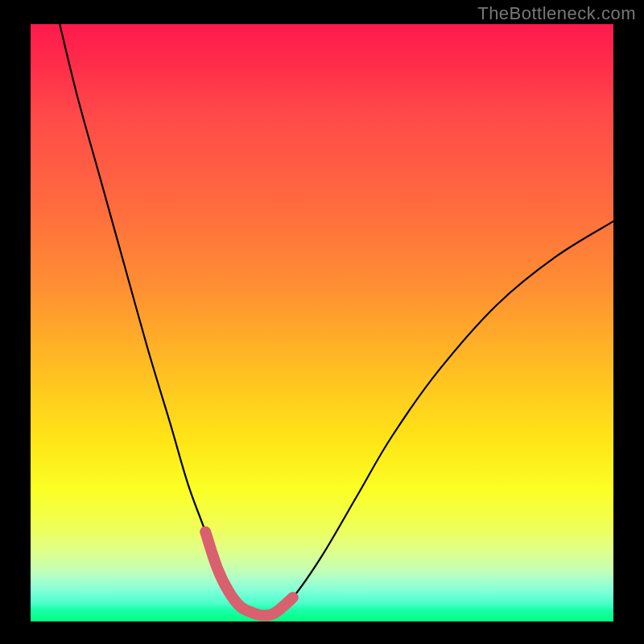  I want to click on watermark-text: TheBottleneck.com, so click(557, 14).